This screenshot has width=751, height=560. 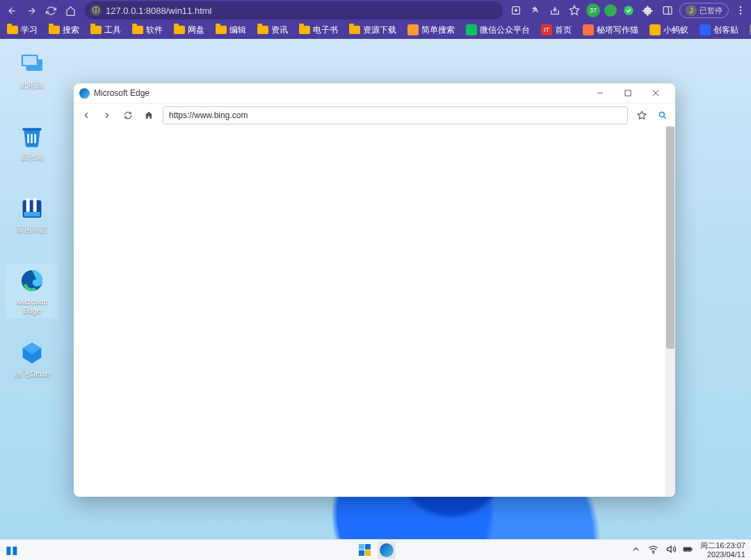 I want to click on edge-titlebar: Microsoft Edge, so click(x=374, y=93).